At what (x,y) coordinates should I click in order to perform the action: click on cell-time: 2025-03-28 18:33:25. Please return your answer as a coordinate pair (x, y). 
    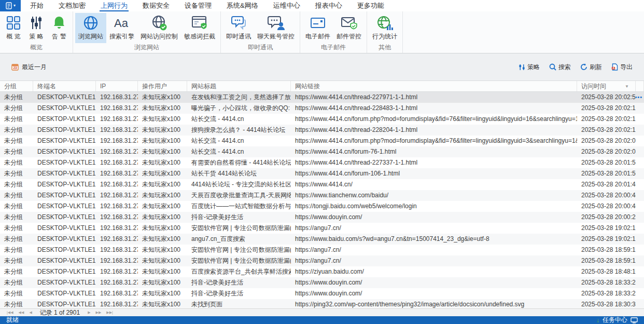
    Looking at the image, I should click on (607, 294).